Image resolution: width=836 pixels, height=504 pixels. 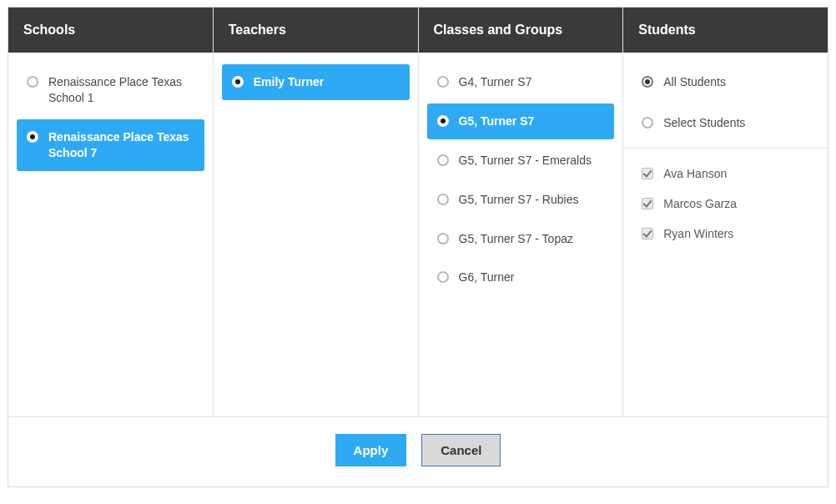 I want to click on class-option: G5, Turner S7 - Topaz, so click(x=521, y=239).